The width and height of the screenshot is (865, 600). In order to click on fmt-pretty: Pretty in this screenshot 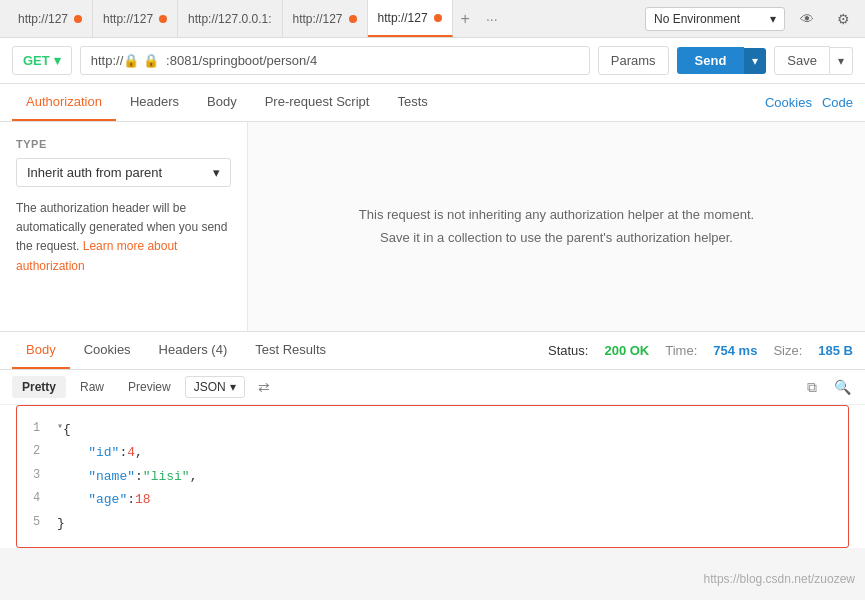, I will do `click(39, 387)`.